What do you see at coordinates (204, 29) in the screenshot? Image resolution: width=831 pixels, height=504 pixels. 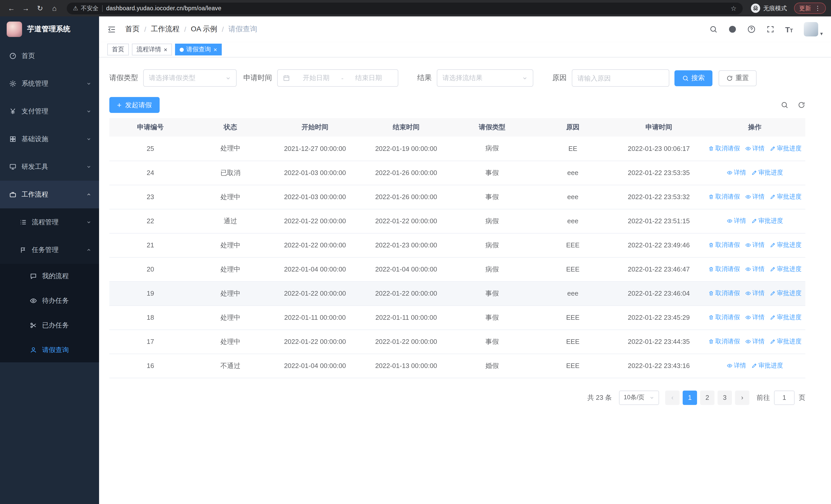 I see `breadcrumb-item: OA 示例` at bounding box center [204, 29].